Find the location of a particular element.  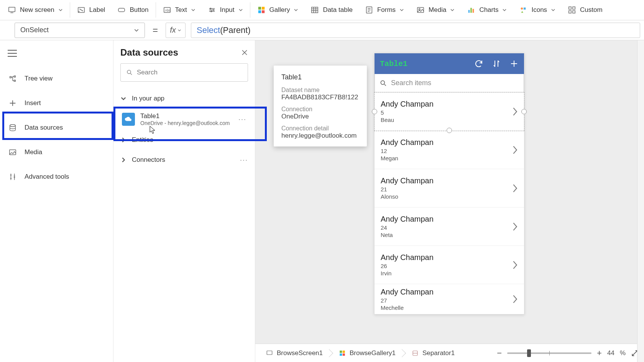

hamburger-button is located at coordinates (57, 53).